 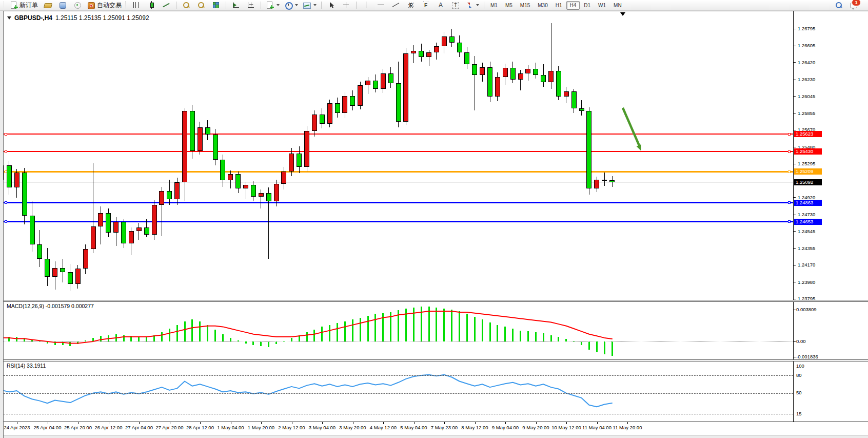 What do you see at coordinates (366, 5) in the screenshot?
I see `vertical-line-button` at bounding box center [366, 5].